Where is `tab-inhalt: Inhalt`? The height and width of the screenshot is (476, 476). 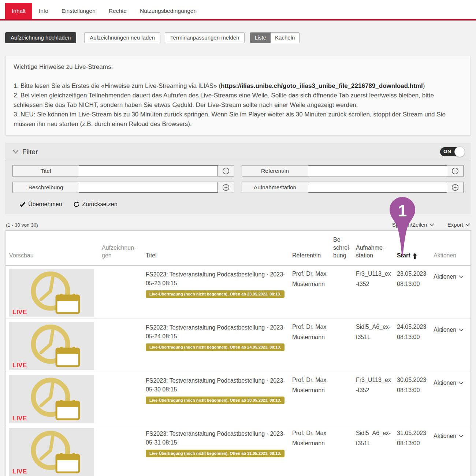 tab-inhalt: Inhalt is located at coordinates (19, 11).